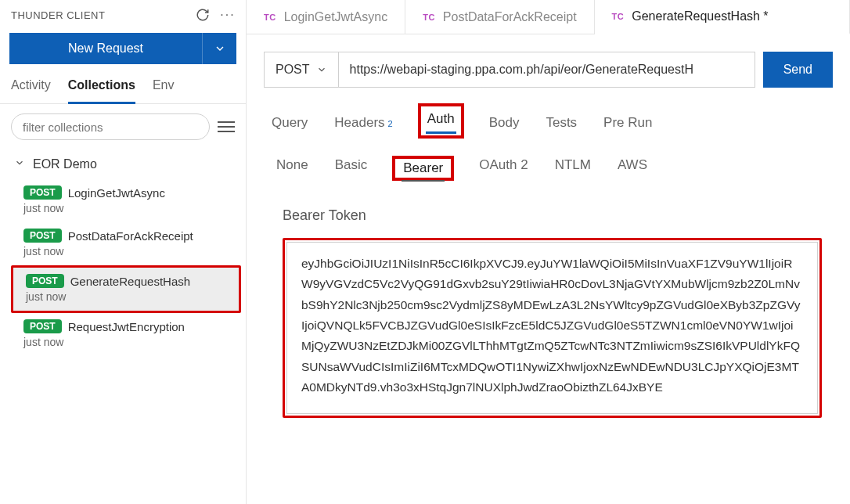 This screenshot has height=504, width=850. Describe the element at coordinates (127, 327) in the screenshot. I see `request-name: RequestJwtEncryption` at that location.